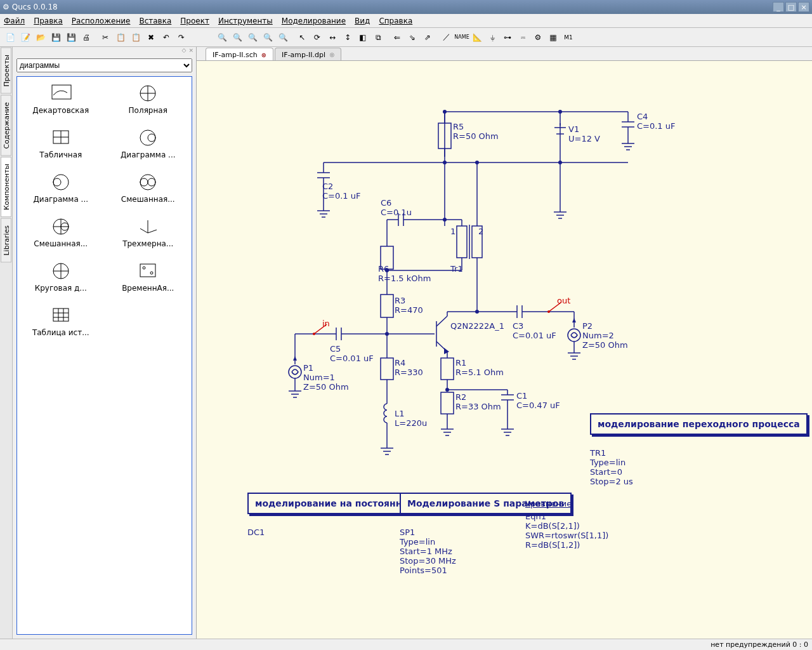 The height and width of the screenshot is (650, 812). Describe the element at coordinates (341, 191) in the screenshot. I see `label-c2: C2 C=0.1 uF` at that location.